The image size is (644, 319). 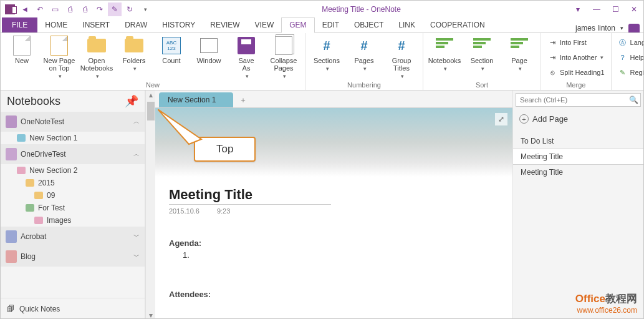 What do you see at coordinates (628, 61) in the screenshot?
I see `group-gem: ⒶLanguage ?Help ✎Register ✦About Gem` at bounding box center [628, 61].